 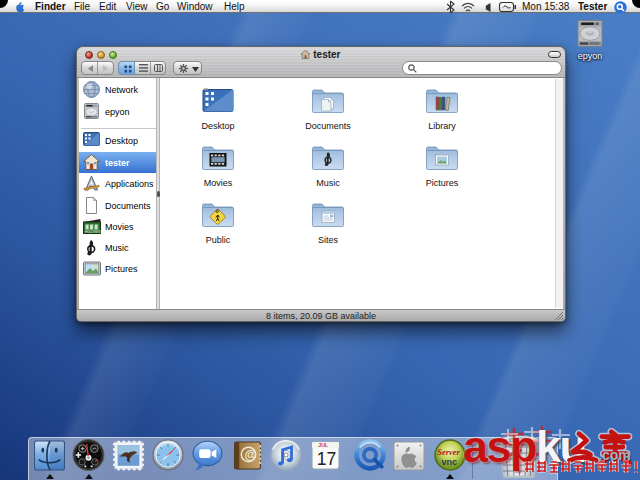 I want to click on svg-text: 17, so click(x=327, y=459).